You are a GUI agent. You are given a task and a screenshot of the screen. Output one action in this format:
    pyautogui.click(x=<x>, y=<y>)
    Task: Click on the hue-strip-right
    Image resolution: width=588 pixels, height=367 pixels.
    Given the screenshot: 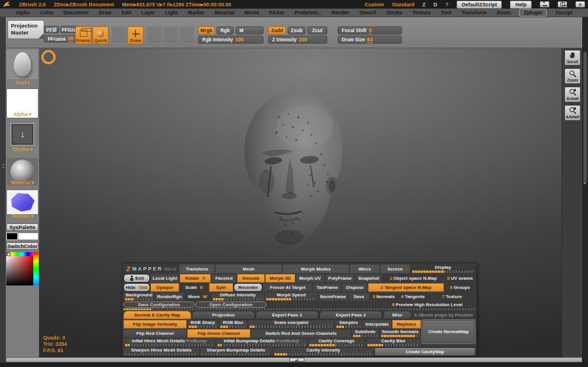 What is the action you would take?
    pyautogui.click(x=36, y=269)
    